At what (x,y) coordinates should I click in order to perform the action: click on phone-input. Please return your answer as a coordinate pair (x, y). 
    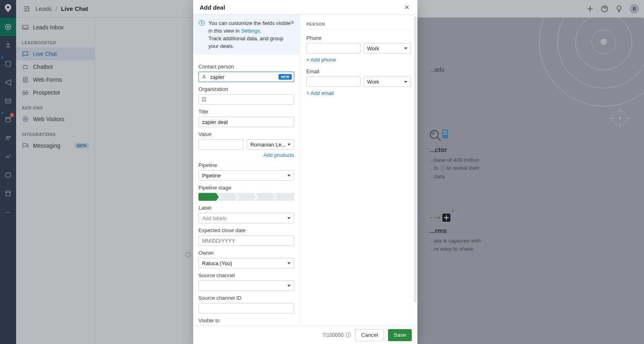
    Looking at the image, I should click on (333, 48).